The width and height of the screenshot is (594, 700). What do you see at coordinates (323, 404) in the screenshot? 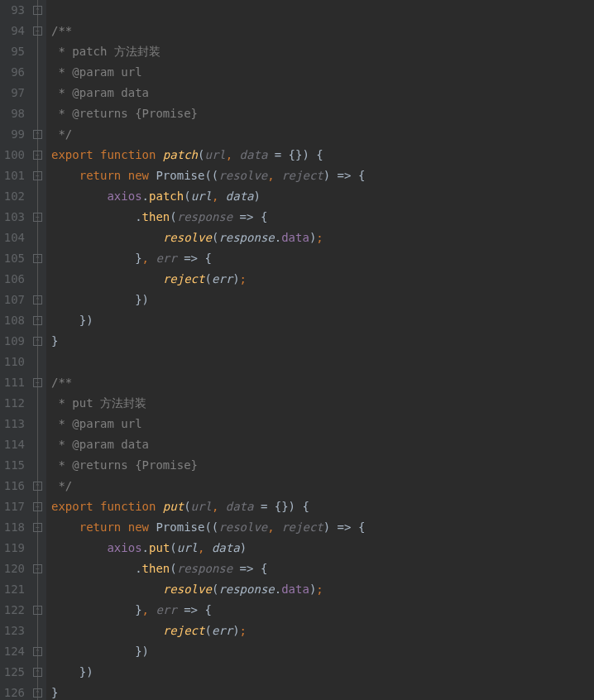
I see `code-line: * put 方法封装` at bounding box center [323, 404].